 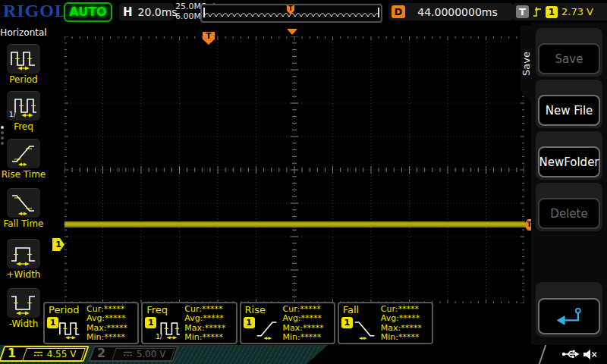 I want to click on menu-item-period: Period, so click(x=24, y=64).